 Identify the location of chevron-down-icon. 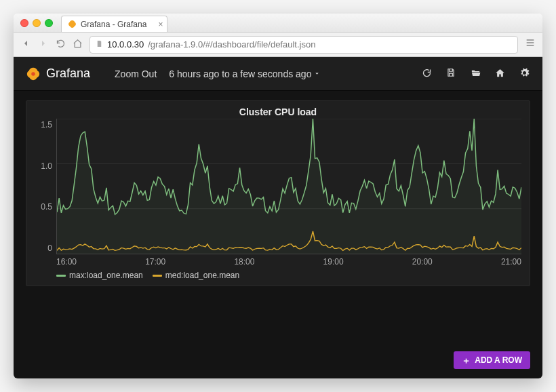
(317, 73).